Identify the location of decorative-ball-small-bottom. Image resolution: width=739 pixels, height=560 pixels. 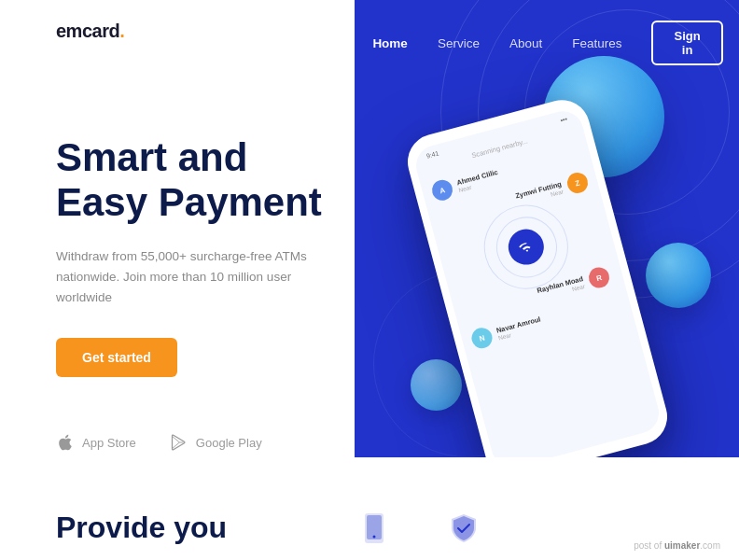
(437, 385).